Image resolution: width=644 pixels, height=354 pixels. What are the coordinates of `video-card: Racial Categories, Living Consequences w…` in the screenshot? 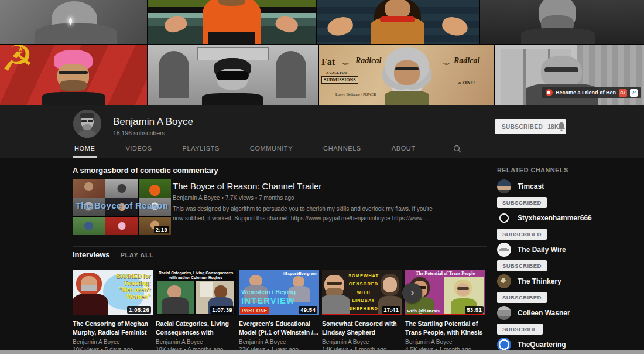 It's located at (196, 312).